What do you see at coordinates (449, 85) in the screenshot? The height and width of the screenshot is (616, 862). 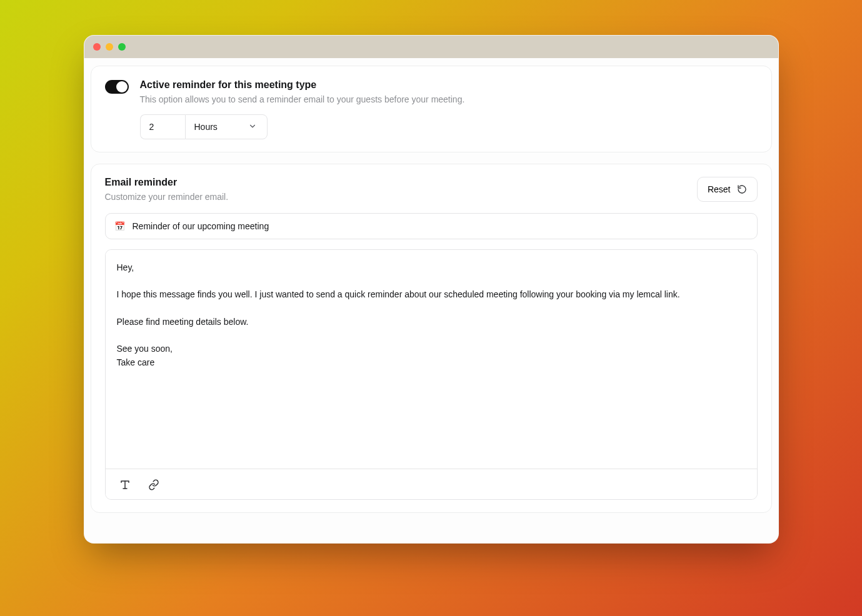 I see `active-reminder-title: Active reminder for this meeting type` at bounding box center [449, 85].